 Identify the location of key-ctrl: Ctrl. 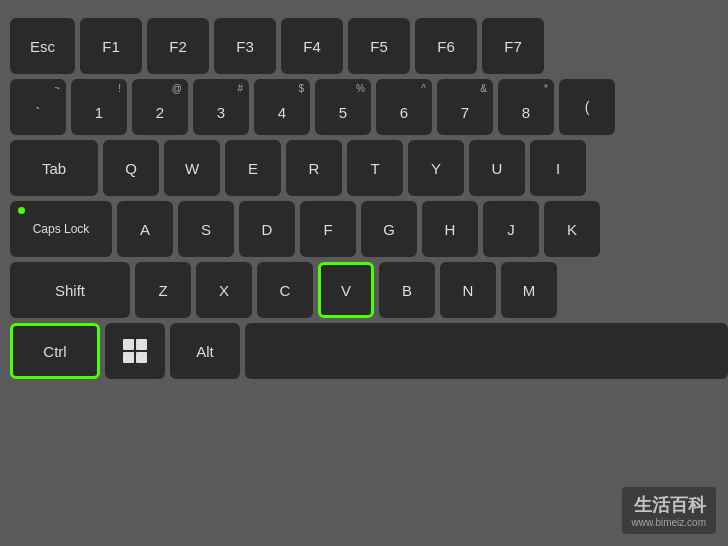
(55, 351).